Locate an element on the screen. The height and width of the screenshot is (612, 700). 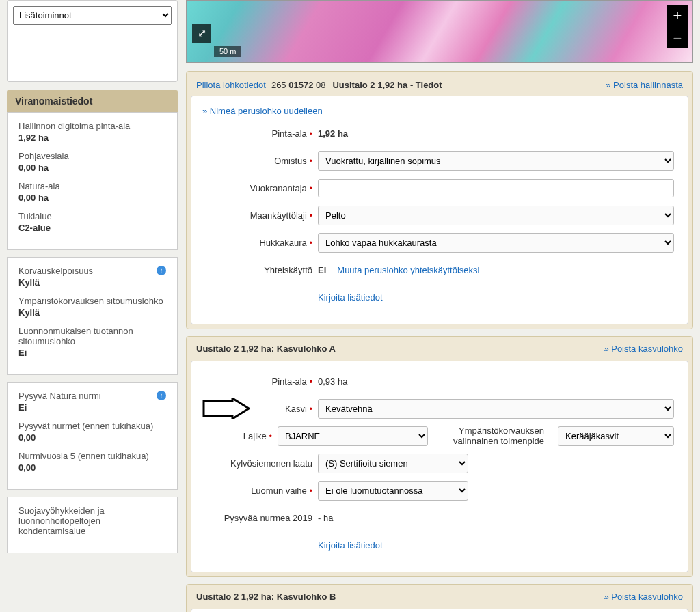
authority-group-4: Suojavyöhykkeiden ja luonnonhoitopeltoje… is located at coordinates (92, 525).